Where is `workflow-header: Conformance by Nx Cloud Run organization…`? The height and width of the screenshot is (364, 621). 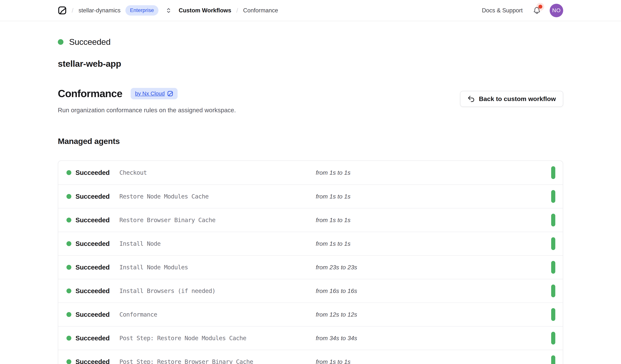
workflow-header: Conformance by Nx Cloud Run organization… is located at coordinates (310, 101).